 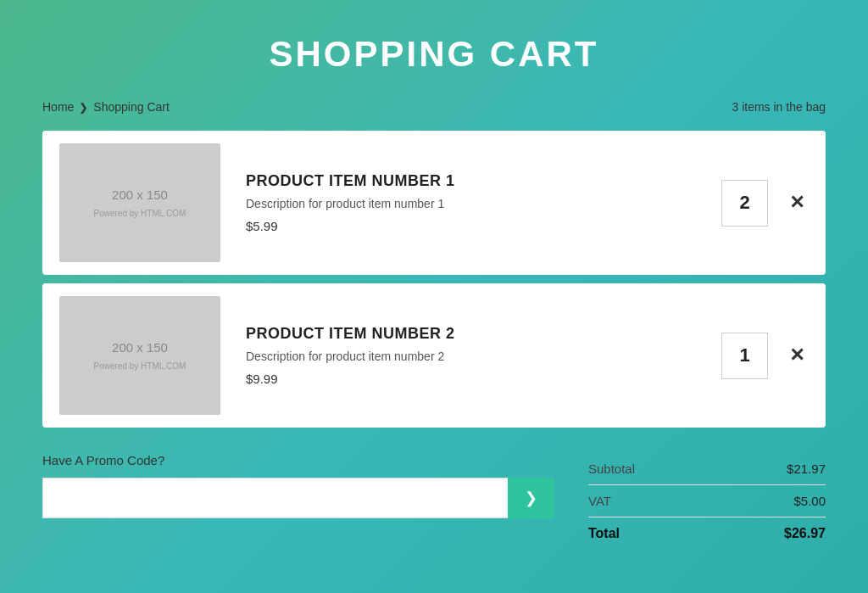 I want to click on product-price-2: $9.99, so click(x=475, y=378).